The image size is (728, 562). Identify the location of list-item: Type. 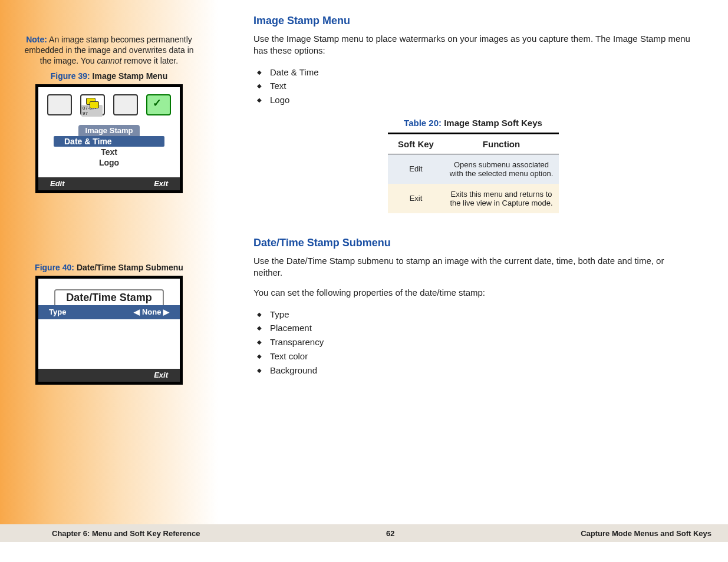
(481, 315).